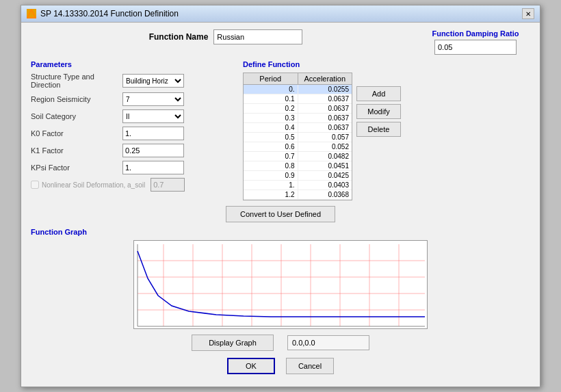 The width and height of the screenshot is (561, 392). Describe the element at coordinates (271, 156) in the screenshot. I see `period-cell: 0.7` at that location.